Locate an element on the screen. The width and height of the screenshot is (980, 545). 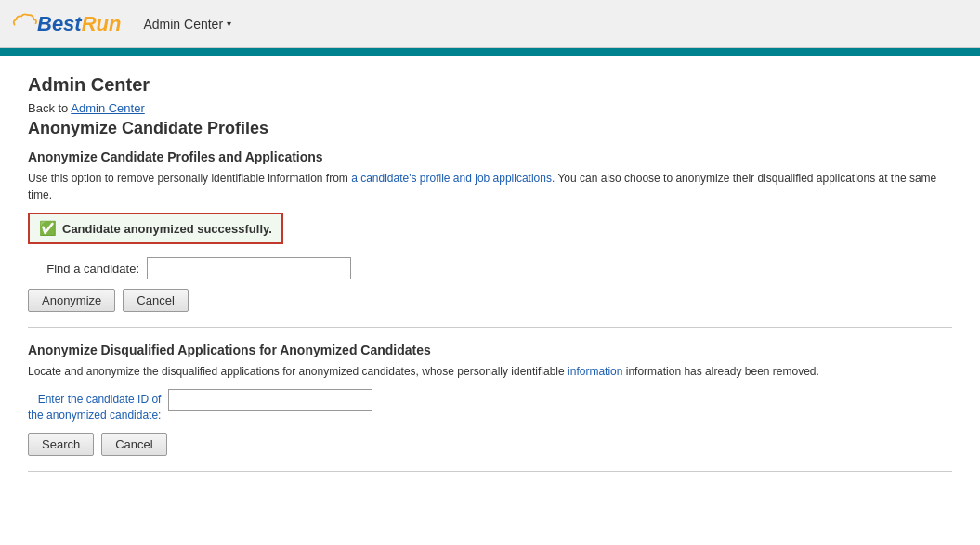
cancel-button-1: Cancel is located at coordinates (155, 301).